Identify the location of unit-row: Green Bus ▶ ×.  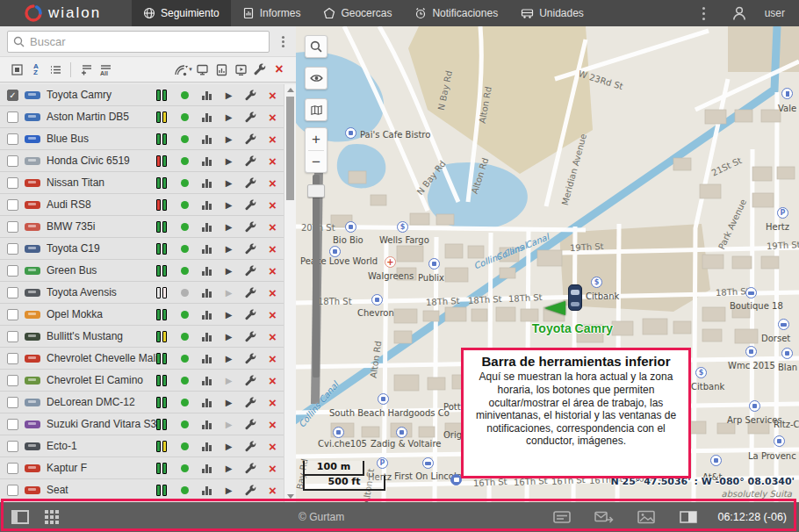
(142, 270).